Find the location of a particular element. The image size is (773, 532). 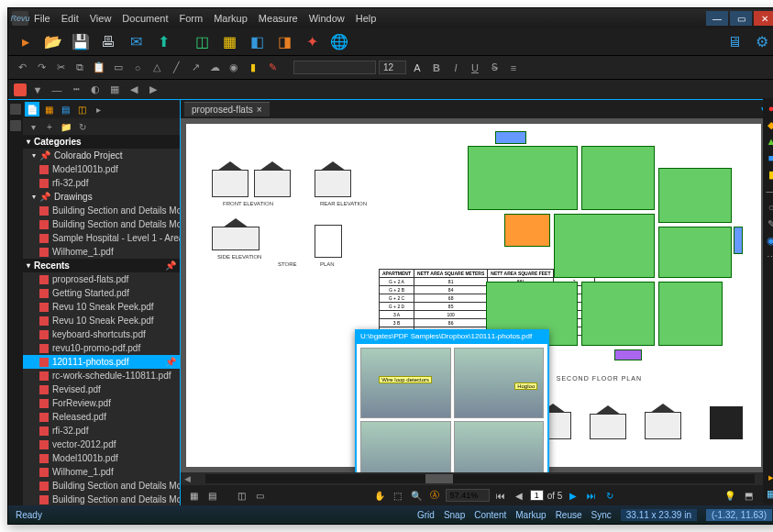

stamp-icon: ◉ is located at coordinates (234, 68).